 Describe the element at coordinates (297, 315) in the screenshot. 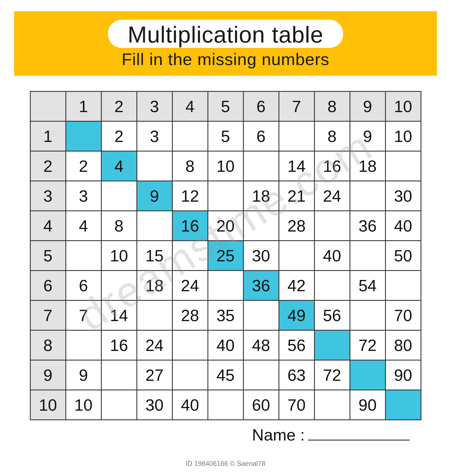

I see `filled-cell: 49` at that location.